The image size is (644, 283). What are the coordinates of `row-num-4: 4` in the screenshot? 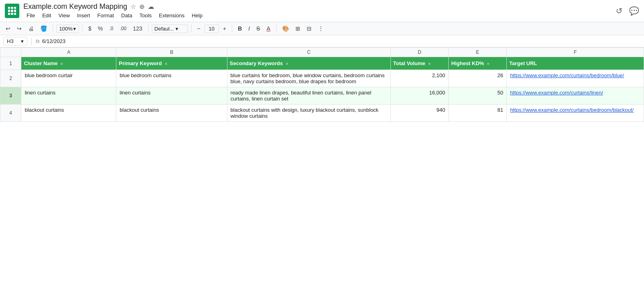 It's located at (11, 113).